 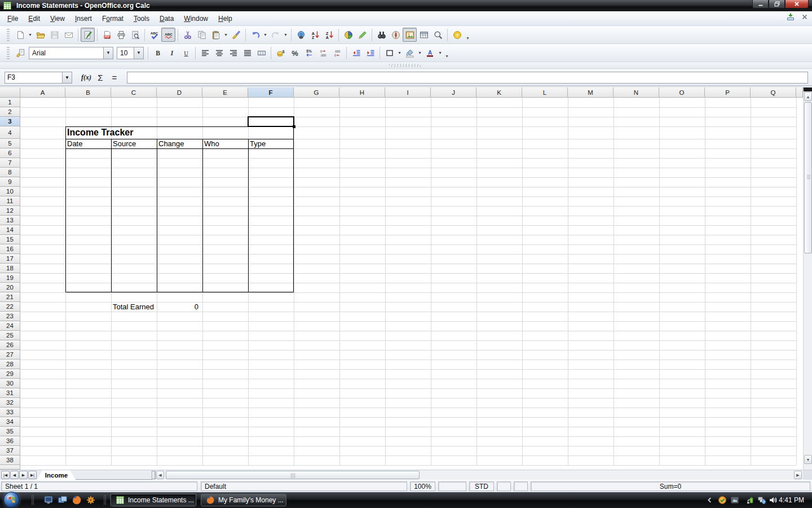 I want to click on row-header-35: 35, so click(x=10, y=431).